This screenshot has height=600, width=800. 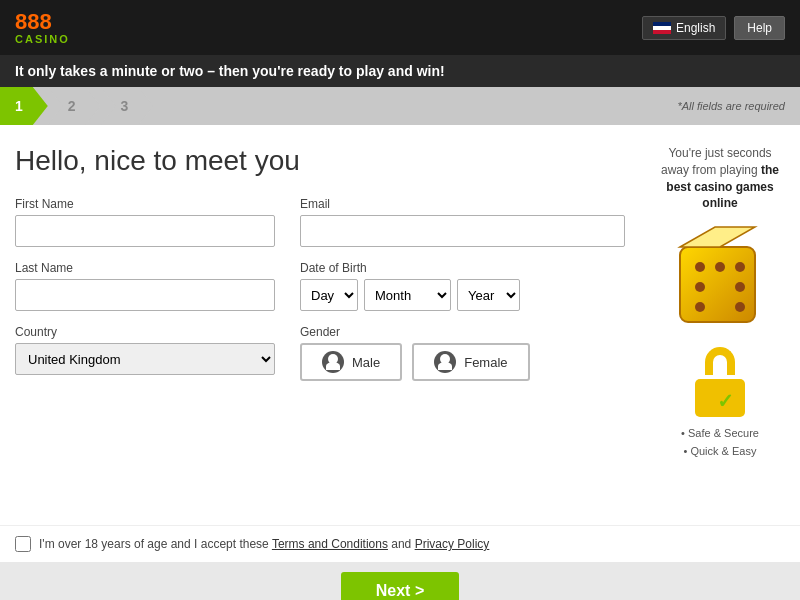 What do you see at coordinates (720, 442) in the screenshot?
I see `lock-text: • Safe & Secure • Quick & Easy` at bounding box center [720, 442].